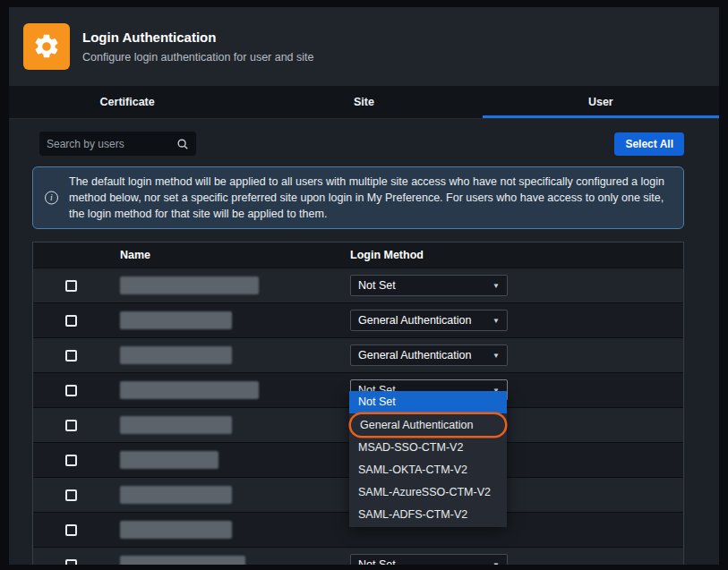 The image size is (728, 570). I want to click on tab-site: Site, so click(364, 102).